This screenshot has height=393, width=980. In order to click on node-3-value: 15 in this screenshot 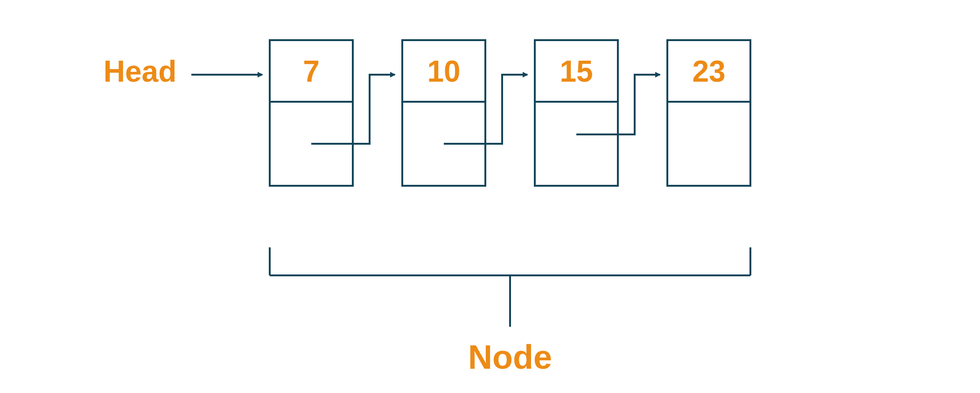, I will do `click(576, 71)`.